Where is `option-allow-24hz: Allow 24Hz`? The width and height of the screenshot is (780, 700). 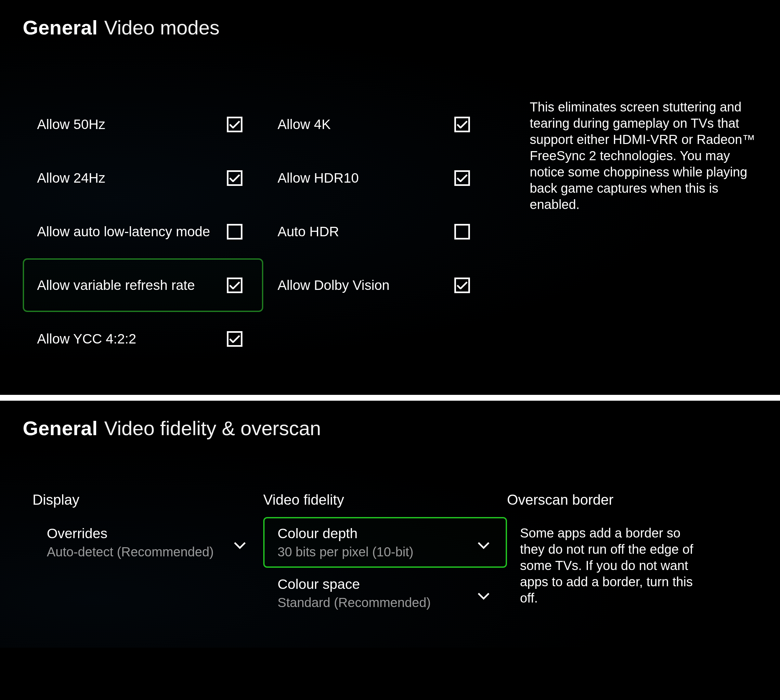
option-allow-24hz: Allow 24Hz is located at coordinates (143, 178).